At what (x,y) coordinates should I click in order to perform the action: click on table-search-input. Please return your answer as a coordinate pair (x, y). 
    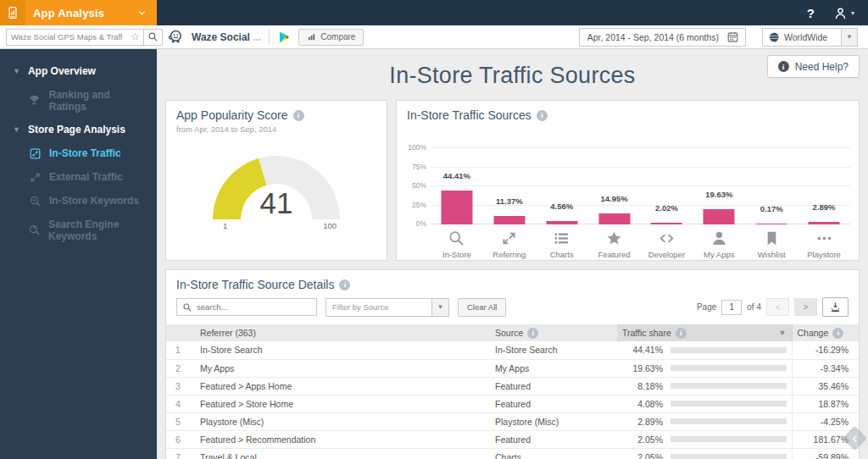
    Looking at the image, I should click on (254, 307).